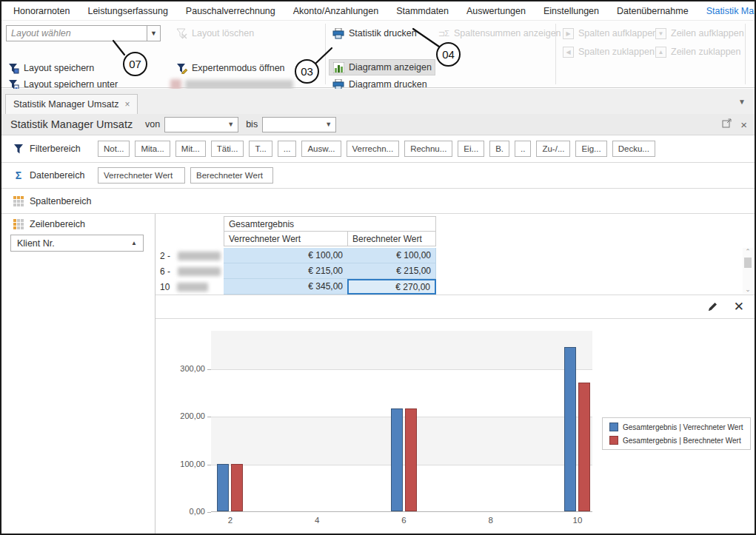  I want to click on rows-grid-icon, so click(19, 224).